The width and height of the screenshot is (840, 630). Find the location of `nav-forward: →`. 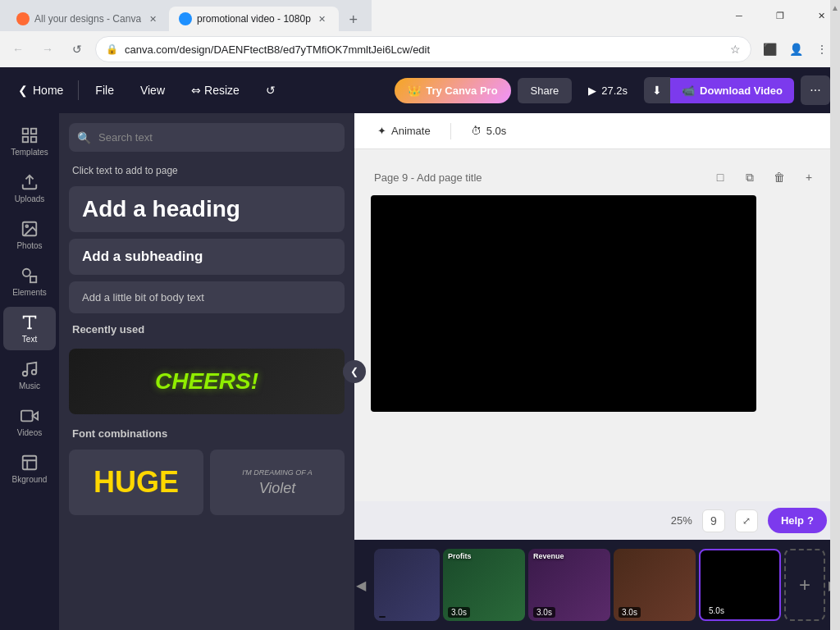

nav-forward: → is located at coordinates (48, 49).